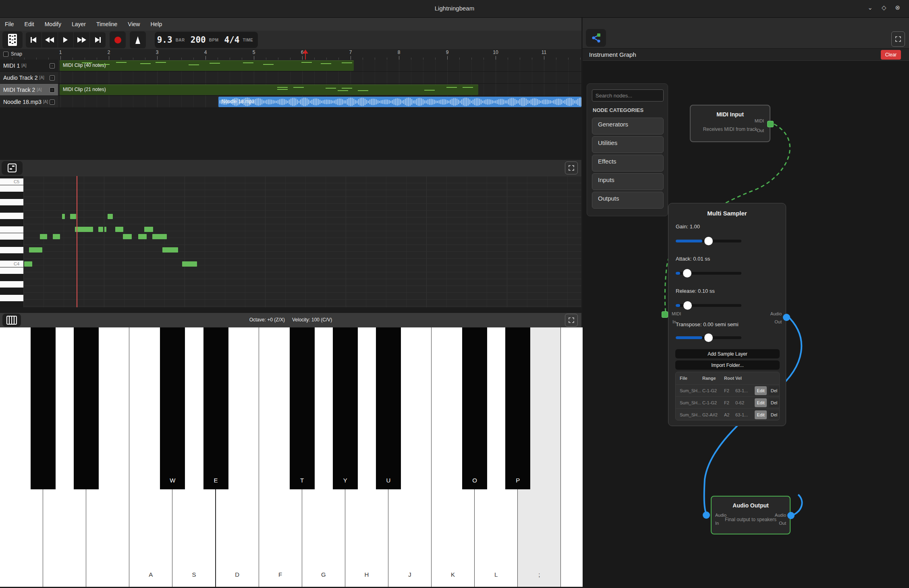  I want to click on menu-item-modify: Modify, so click(53, 24).